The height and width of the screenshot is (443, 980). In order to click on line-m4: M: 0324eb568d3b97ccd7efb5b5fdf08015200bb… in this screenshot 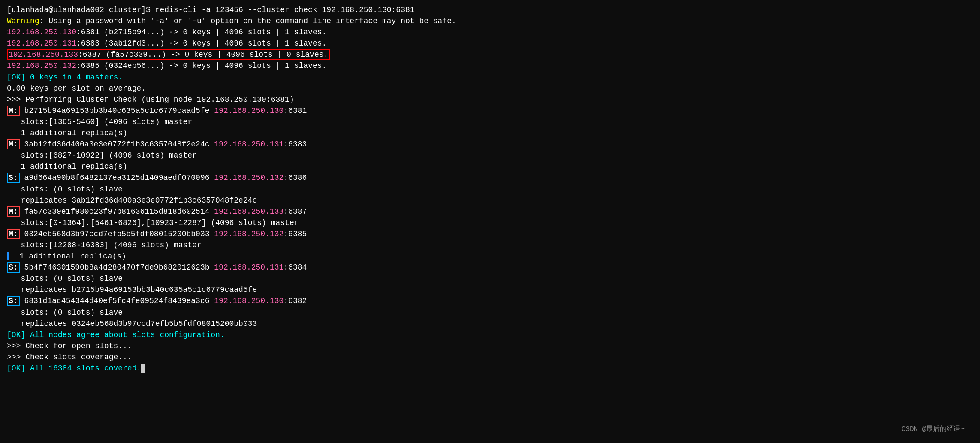, I will do `click(490, 234)`.